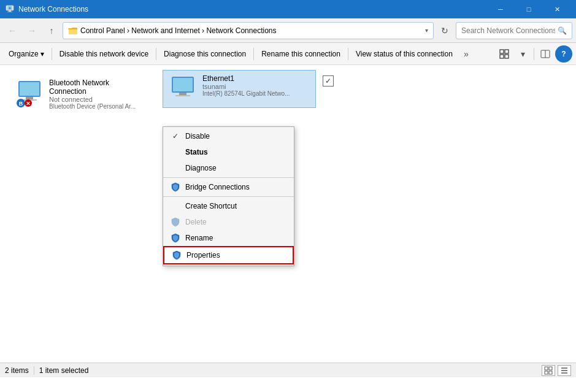 This screenshot has width=576, height=392. Describe the element at coordinates (556, 371) in the screenshot. I see `status-view-buttons` at that location.